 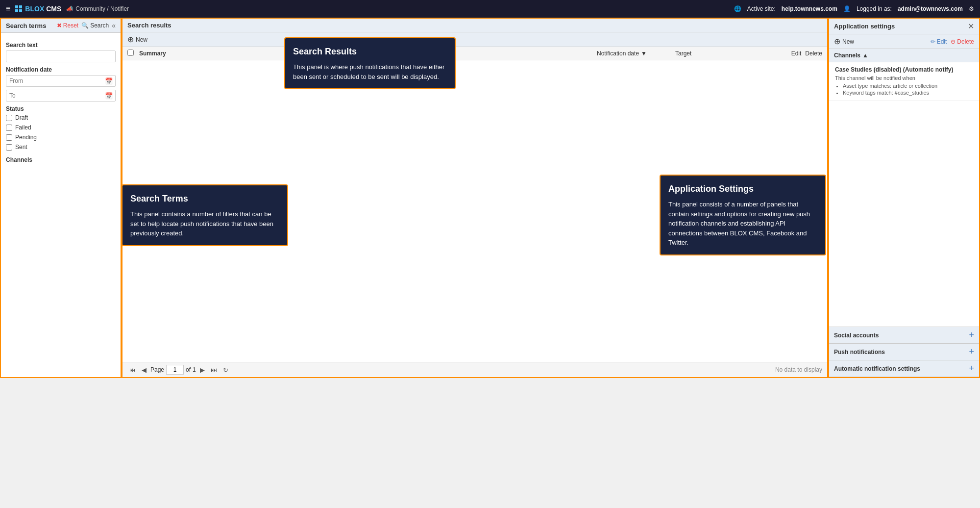 What do you see at coordinates (904, 352) in the screenshot?
I see `push-notifications-row: Push notifications +` at bounding box center [904, 352].